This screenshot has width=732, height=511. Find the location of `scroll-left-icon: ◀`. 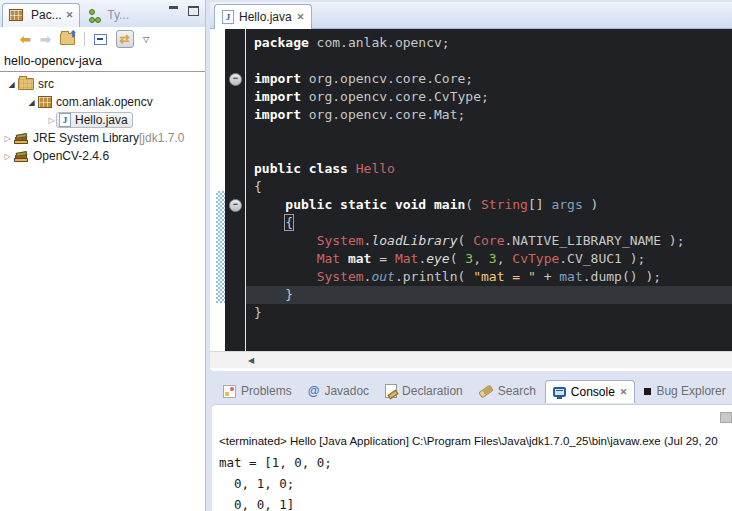

scroll-left-icon: ◀ is located at coordinates (251, 360).